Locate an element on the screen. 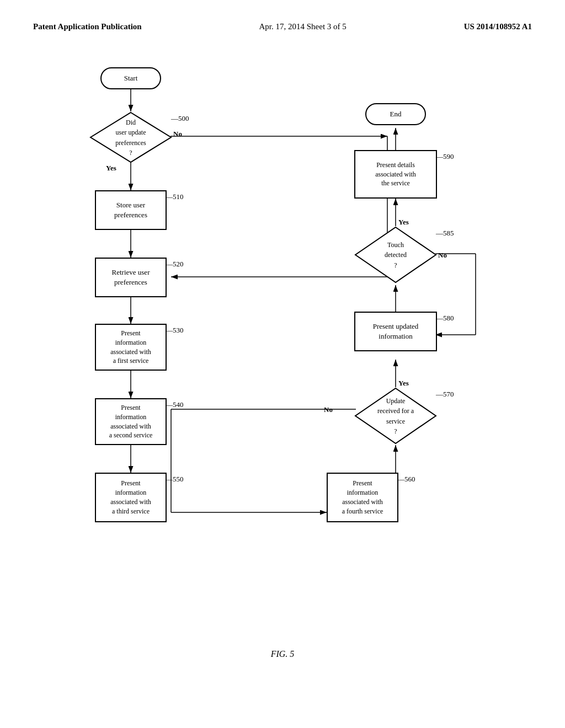 The image size is (565, 728). step-num-510: —510 is located at coordinates (174, 197).